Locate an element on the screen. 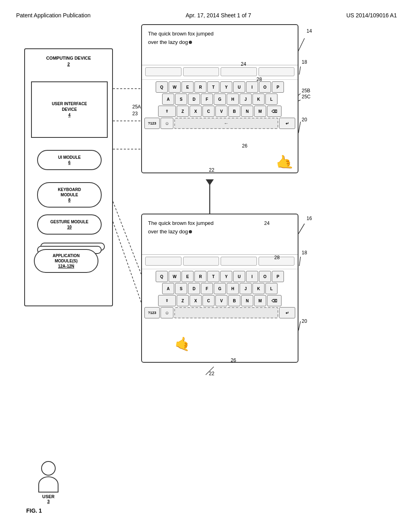  key-d: D is located at coordinates (194, 99).